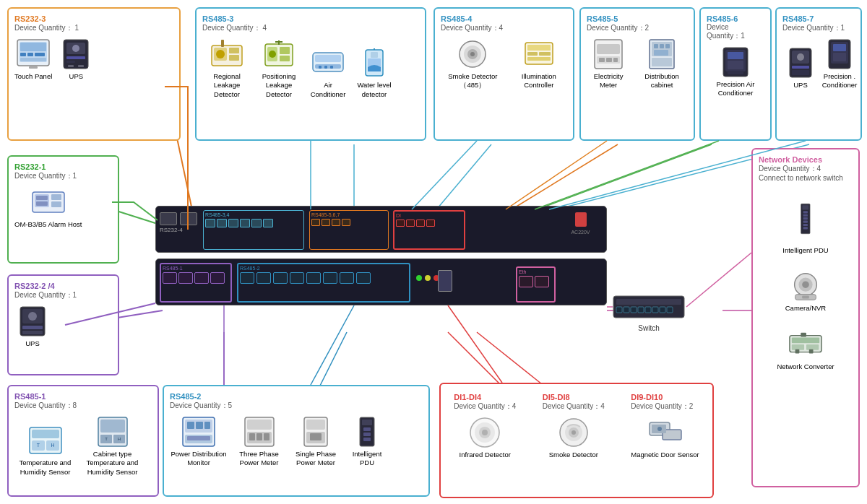  I want to click on di5-di8-qty: Device Quantity：4, so click(574, 407).